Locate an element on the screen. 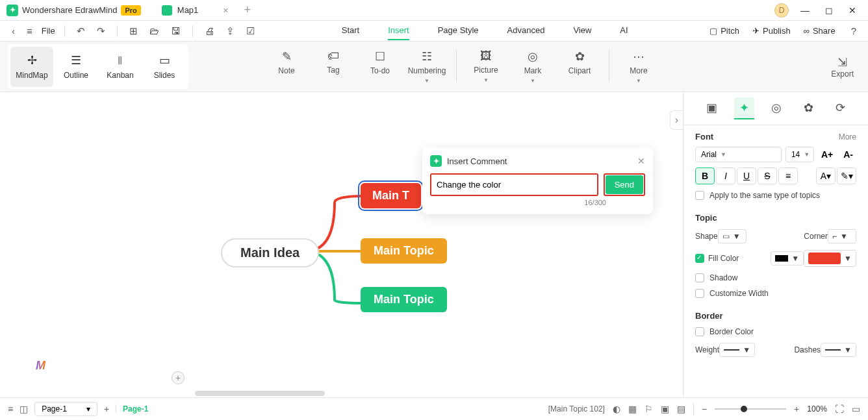  menu-advanced: Advanced is located at coordinates (526, 31).